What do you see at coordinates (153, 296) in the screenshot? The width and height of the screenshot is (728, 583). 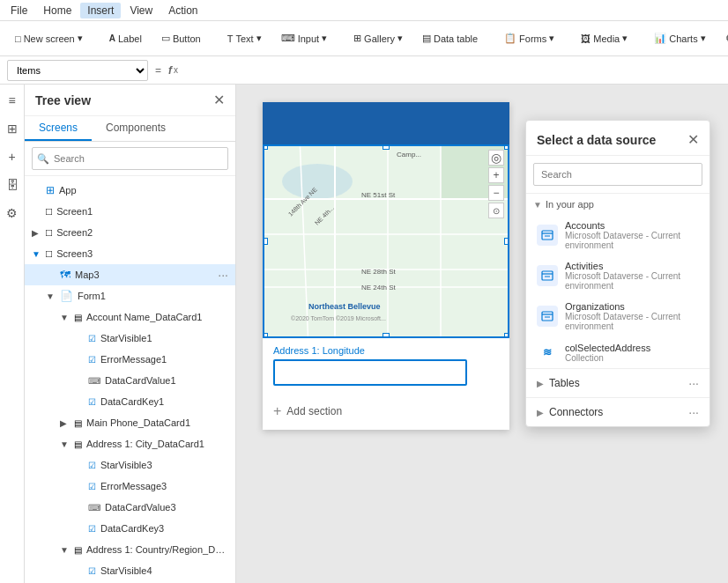 I see `tree-label-form1: Form1` at bounding box center [153, 296].